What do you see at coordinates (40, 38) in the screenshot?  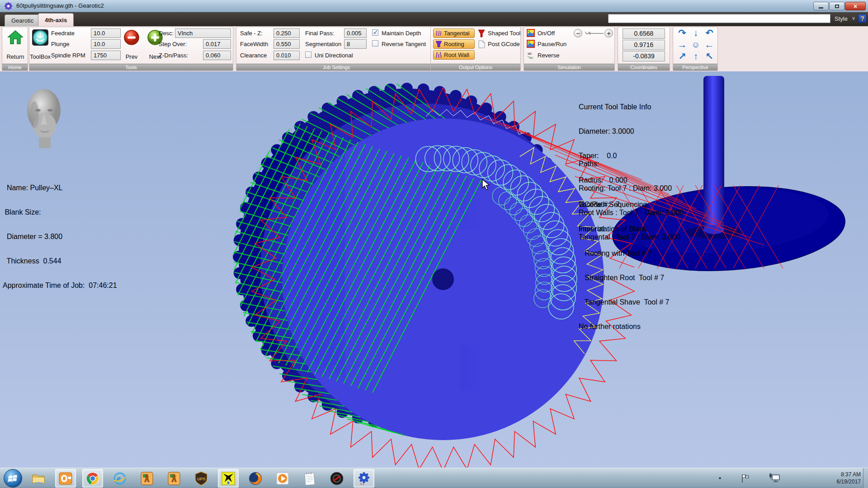 I see `toolbox-button` at bounding box center [40, 38].